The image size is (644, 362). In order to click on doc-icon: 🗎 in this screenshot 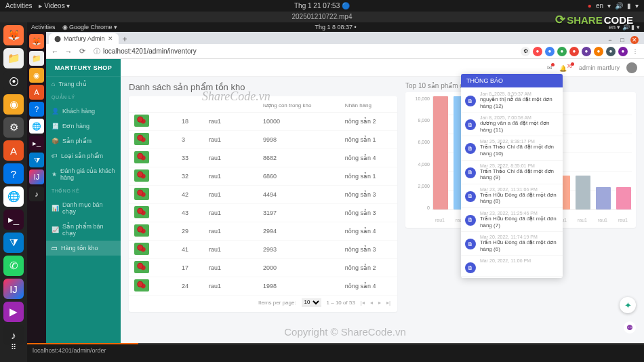, I will do `click(470, 268)`.